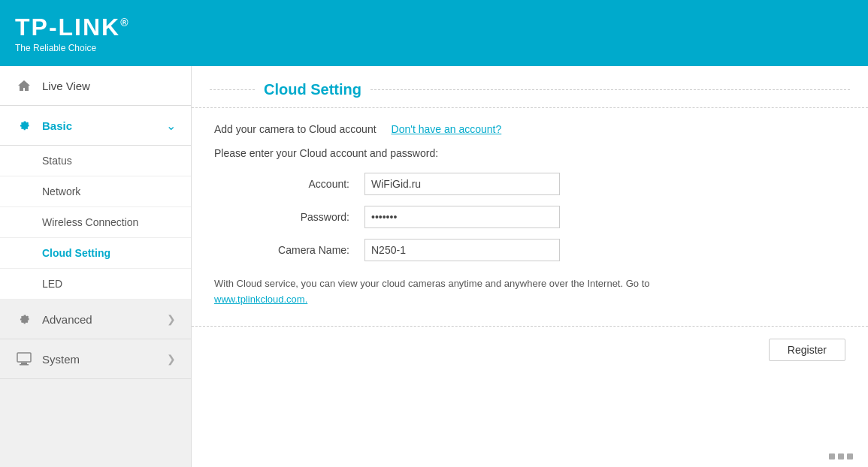 This screenshot has height=467, width=868. What do you see at coordinates (95, 222) in the screenshot?
I see `sidebar-item-wireless: Wireless Connection` at bounding box center [95, 222].